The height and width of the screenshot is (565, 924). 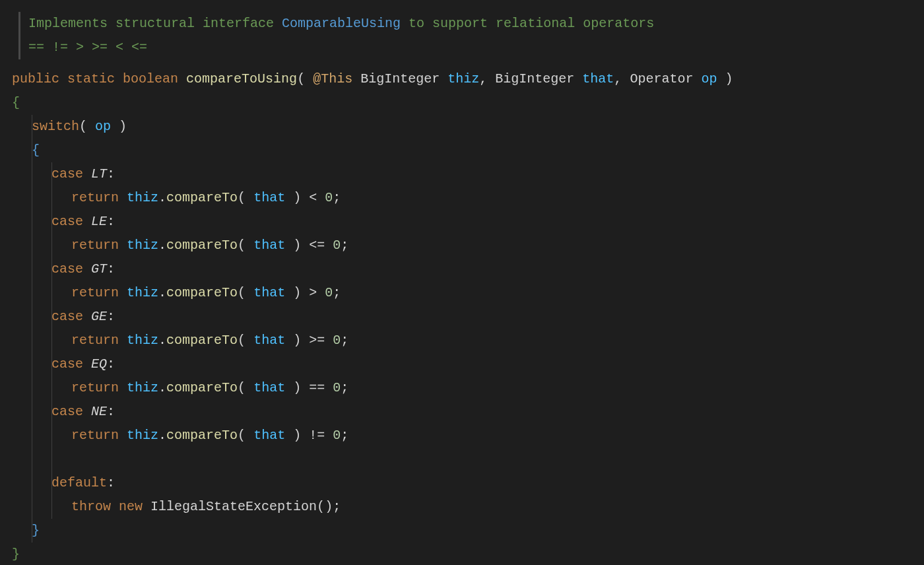 What do you see at coordinates (462, 531) in the screenshot?
I see `switch-close-brace: }` at bounding box center [462, 531].